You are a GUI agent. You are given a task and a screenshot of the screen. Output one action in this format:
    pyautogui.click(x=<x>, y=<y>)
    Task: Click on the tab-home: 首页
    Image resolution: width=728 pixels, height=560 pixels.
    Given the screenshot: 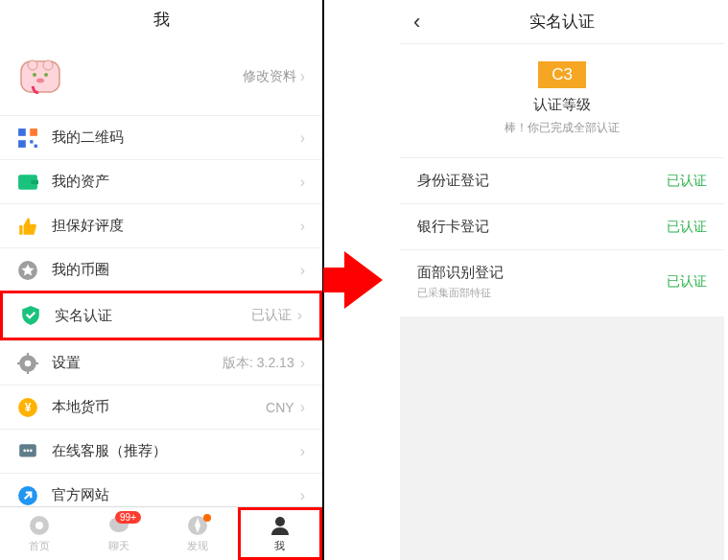 What is the action you would take?
    pyautogui.click(x=40, y=533)
    